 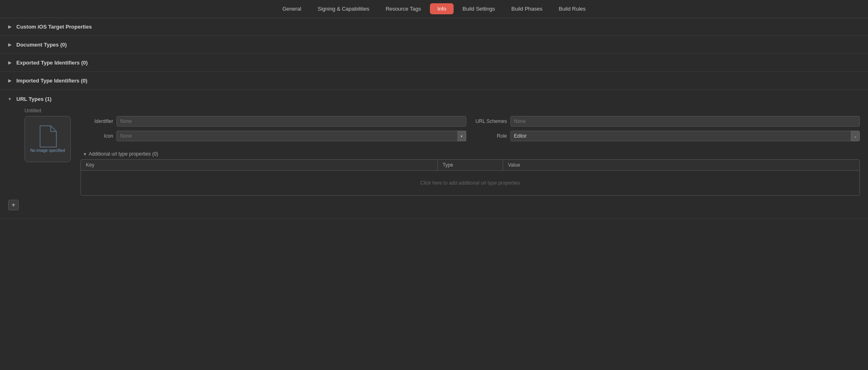 I want to click on right-field-column: URL Schemes Role None Editor, so click(x=667, y=129).